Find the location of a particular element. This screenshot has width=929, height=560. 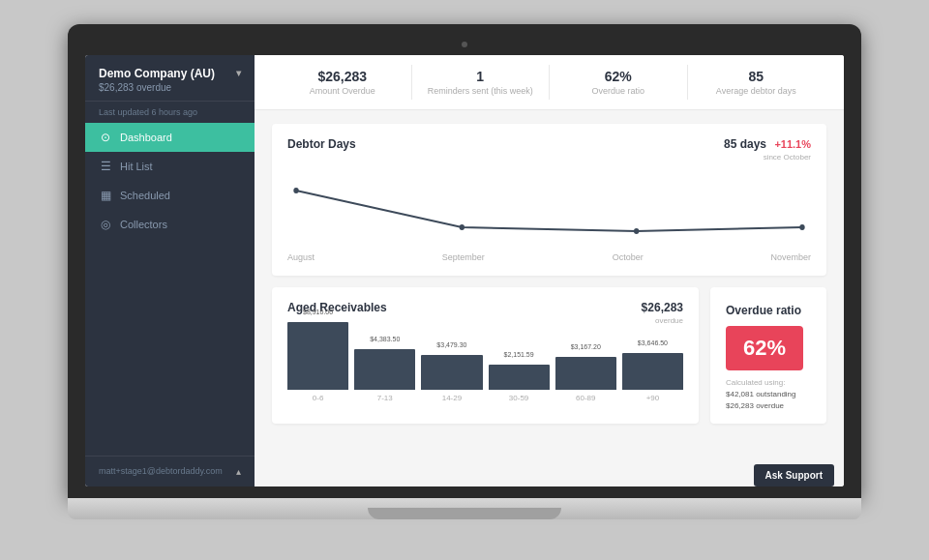

overdue-ratio-card: Overdue ratio 62% Calculated using: $42,… is located at coordinates (768, 356).